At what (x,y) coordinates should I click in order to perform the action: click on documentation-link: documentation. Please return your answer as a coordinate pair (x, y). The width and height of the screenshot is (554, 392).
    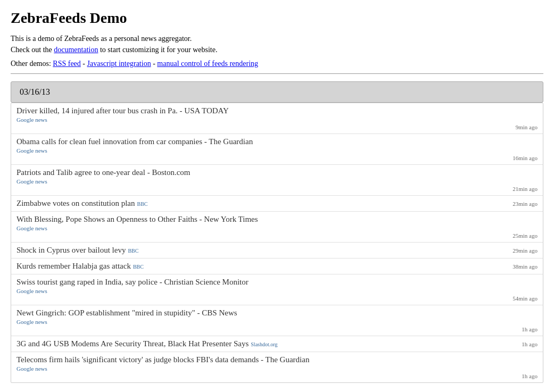
    Looking at the image, I should click on (76, 50).